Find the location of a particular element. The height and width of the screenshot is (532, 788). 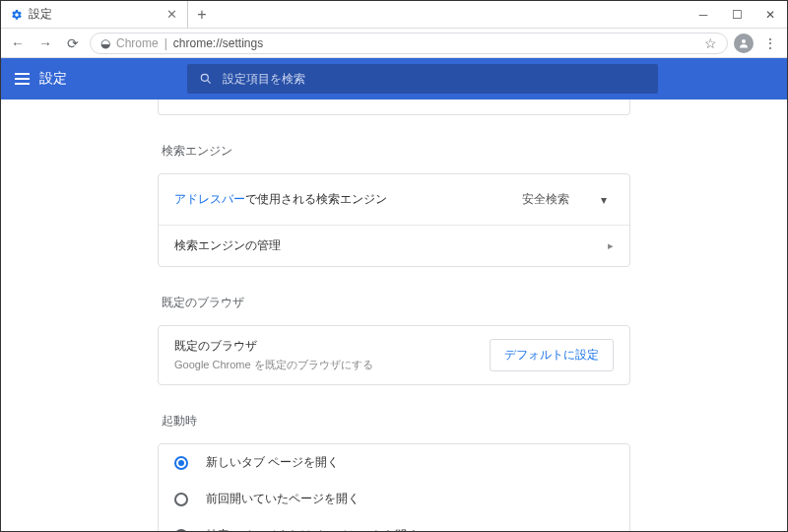

title-bar: 設定 ✕ + ─ ☐ ✕ is located at coordinates (394, 15).